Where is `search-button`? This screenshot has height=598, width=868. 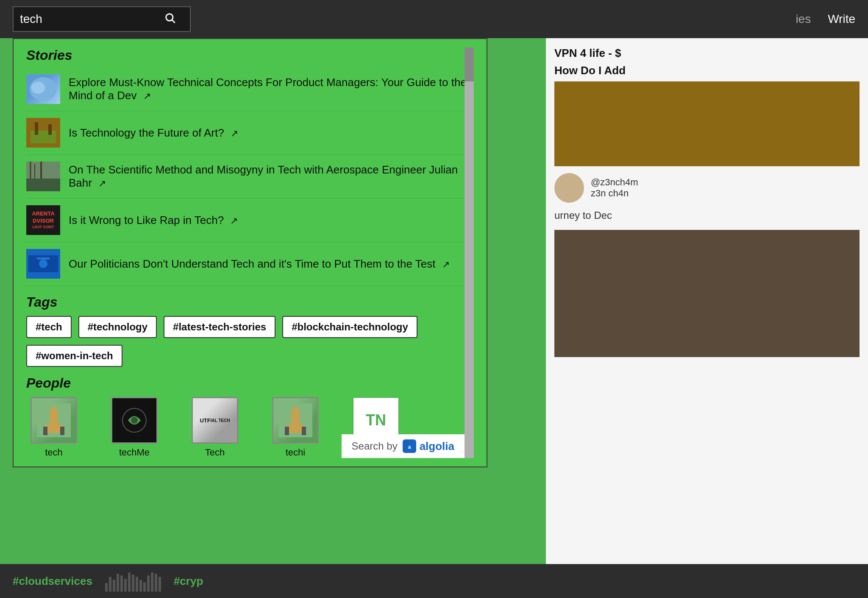 search-button is located at coordinates (170, 19).